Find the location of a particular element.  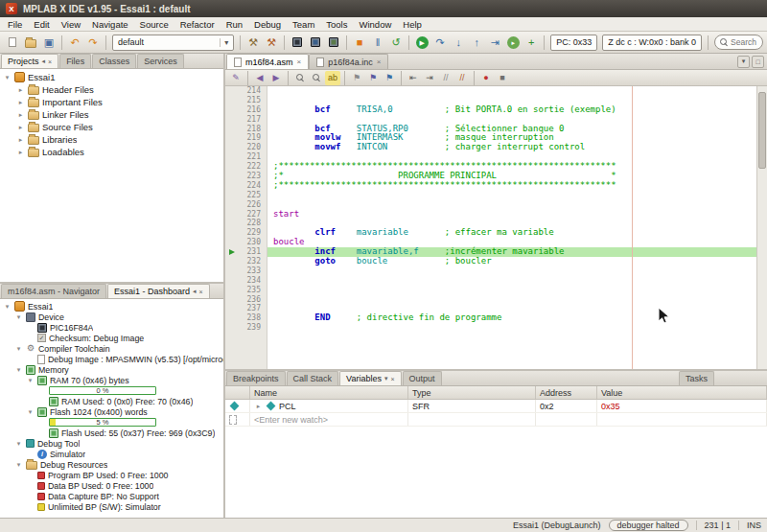

code-line: 229 clrf mavariable ; effacer ma variabl… is located at coordinates (497, 233).